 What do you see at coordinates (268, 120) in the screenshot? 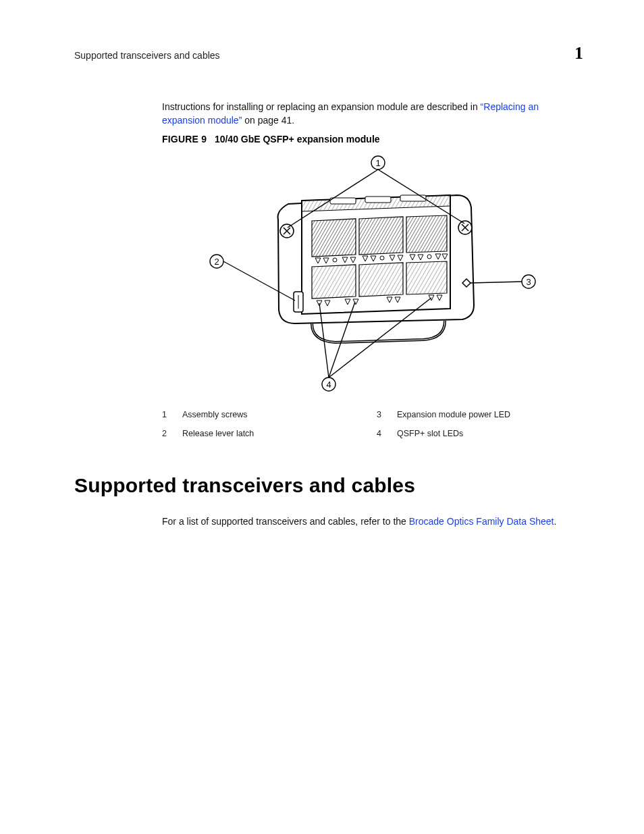
I see `intro-suffix: on page 41.` at bounding box center [268, 120].